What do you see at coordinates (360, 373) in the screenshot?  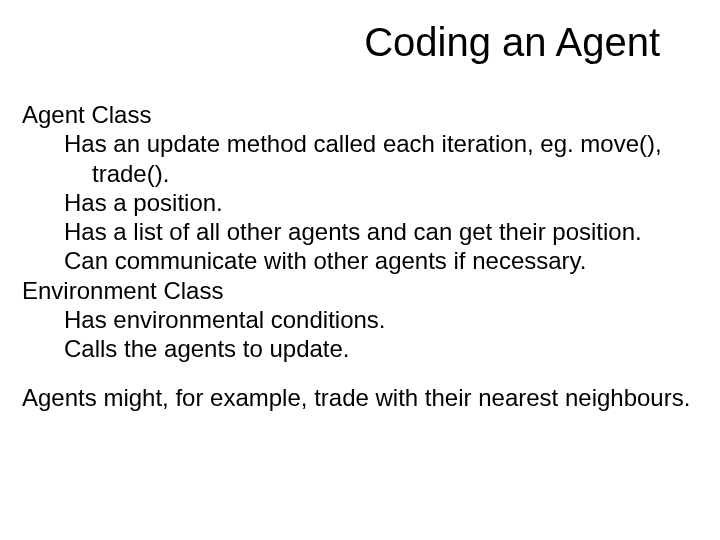 I see `spacer` at bounding box center [360, 373].